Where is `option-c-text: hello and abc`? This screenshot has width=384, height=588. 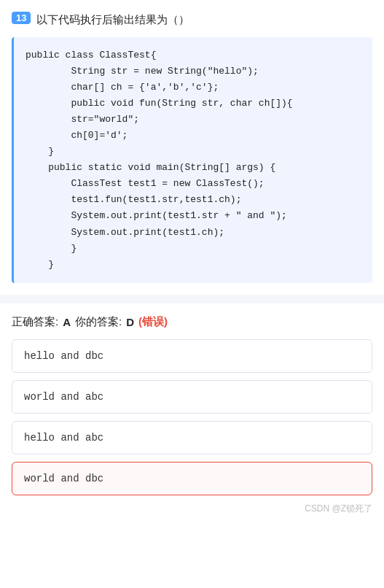 option-c-text: hello and abc is located at coordinates (64, 438).